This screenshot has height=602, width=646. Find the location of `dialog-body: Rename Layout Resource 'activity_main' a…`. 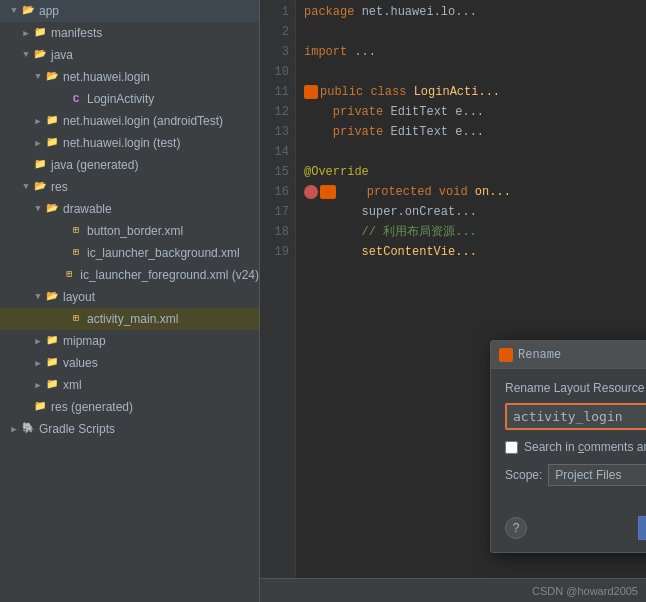

dialog-body: Rename Layout Resource 'activity_main' a… is located at coordinates (568, 440).